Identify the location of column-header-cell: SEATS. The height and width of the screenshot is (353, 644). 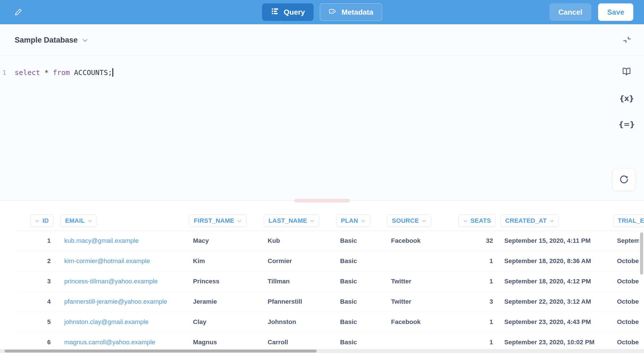
(469, 222).